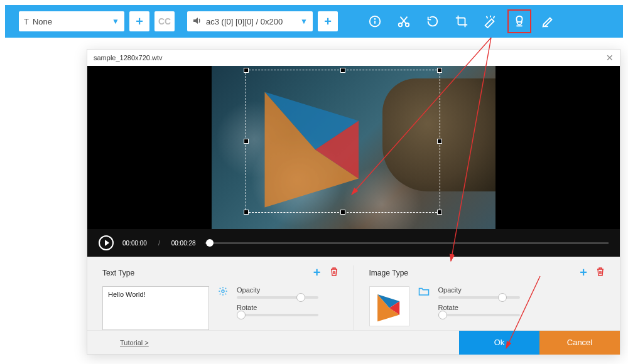 The height and width of the screenshot is (364, 628). What do you see at coordinates (479, 297) in the screenshot?
I see `image-opacity-slider` at bounding box center [479, 297].